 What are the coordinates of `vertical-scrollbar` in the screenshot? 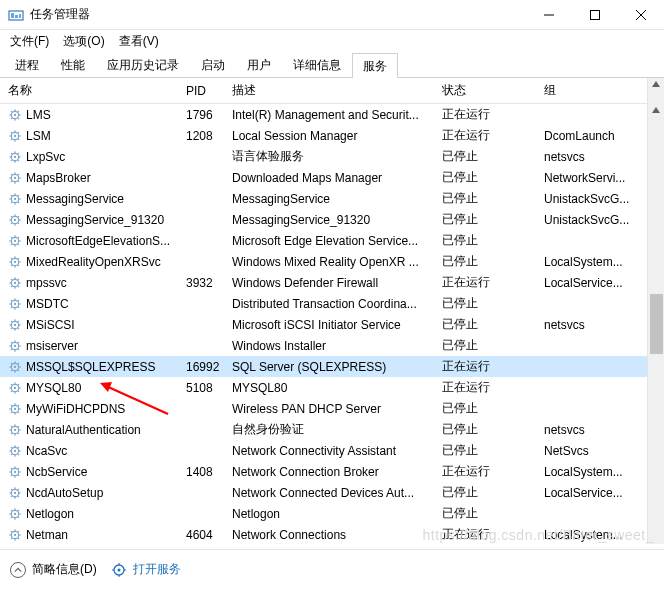 It's located at (656, 324).